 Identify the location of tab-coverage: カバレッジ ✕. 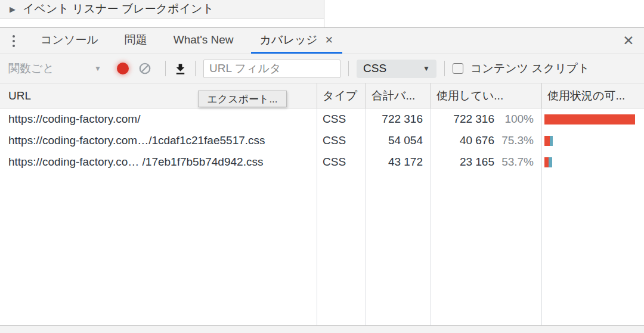
(297, 41).